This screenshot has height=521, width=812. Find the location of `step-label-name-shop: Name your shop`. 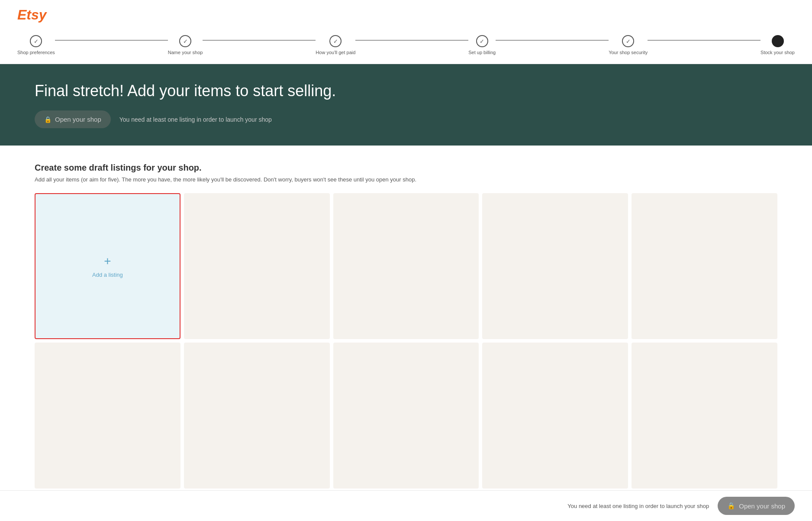

step-label-name-shop: Name your shop is located at coordinates (185, 52).